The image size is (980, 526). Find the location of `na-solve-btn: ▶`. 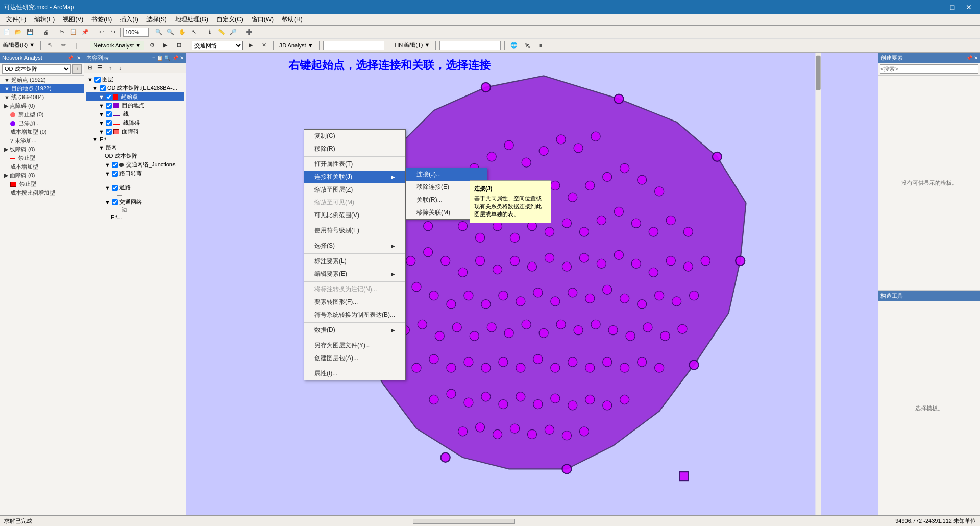

na-solve-btn: ▶ is located at coordinates (251, 45).